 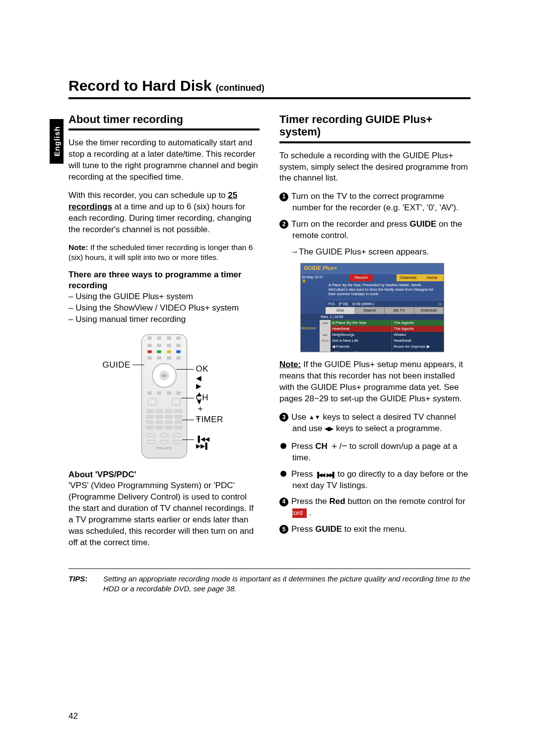 I want to click on right-heading: Timer recording GUIDE Plus+ system), so click(x=375, y=126).